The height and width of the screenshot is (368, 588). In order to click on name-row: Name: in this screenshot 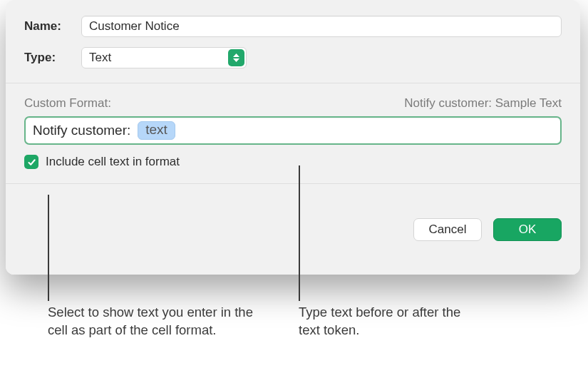, I will do `click(293, 26)`.